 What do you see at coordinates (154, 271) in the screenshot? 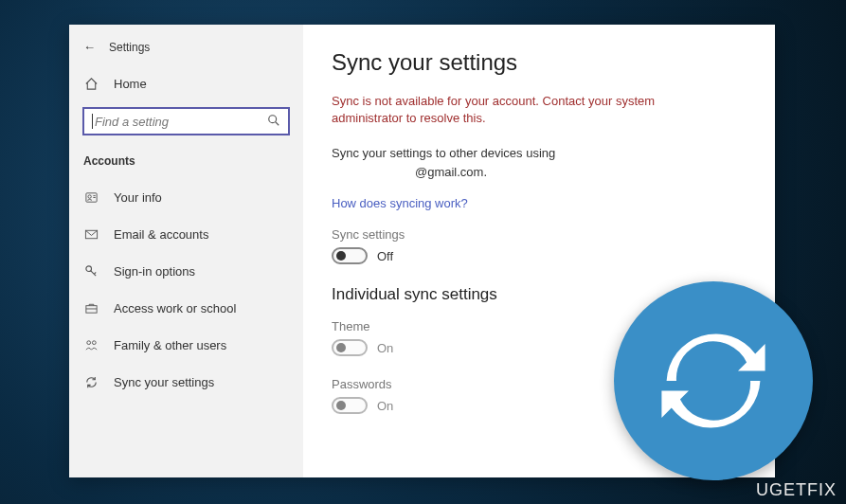
I see `sidebar-item-label: Sign-in options` at bounding box center [154, 271].